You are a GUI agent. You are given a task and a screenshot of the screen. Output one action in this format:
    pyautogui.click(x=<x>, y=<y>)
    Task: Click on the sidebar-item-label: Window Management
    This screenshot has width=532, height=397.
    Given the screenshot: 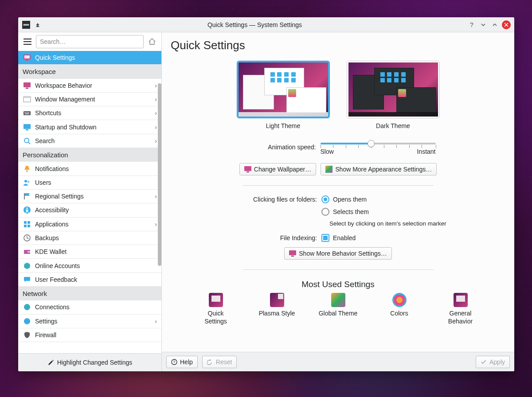 What is the action you would take?
    pyautogui.click(x=95, y=99)
    